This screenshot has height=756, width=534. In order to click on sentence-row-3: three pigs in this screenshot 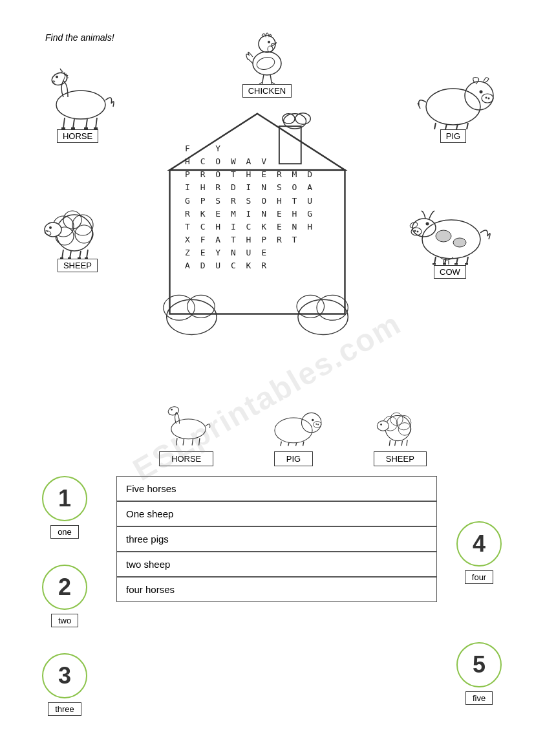, I will do `click(277, 539)`.